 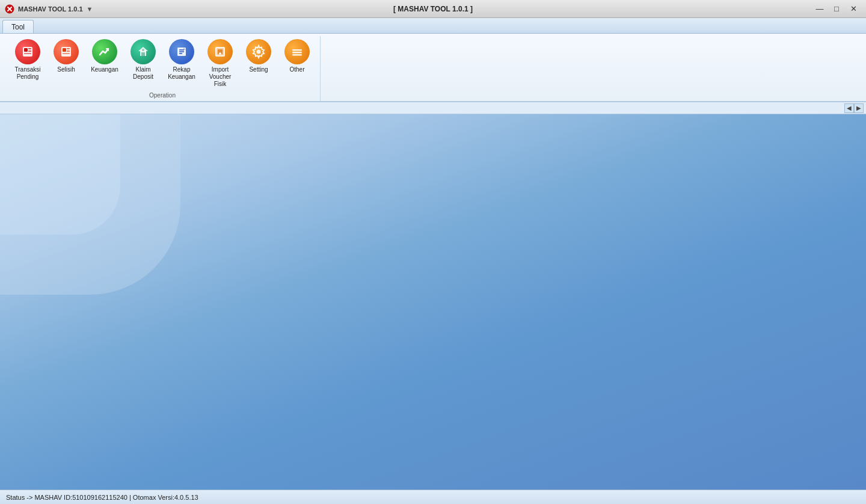 What do you see at coordinates (66, 70) in the screenshot?
I see `selisih-label: Selisih` at bounding box center [66, 70].